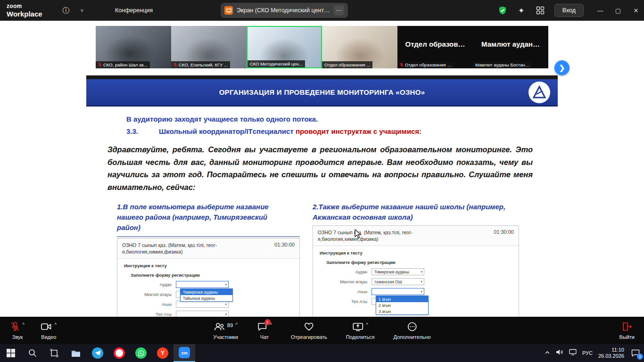 The height and width of the screenshot is (362, 644). Describe the element at coordinates (360, 337) in the screenshot. I see `share-label: Поделиться` at that location.